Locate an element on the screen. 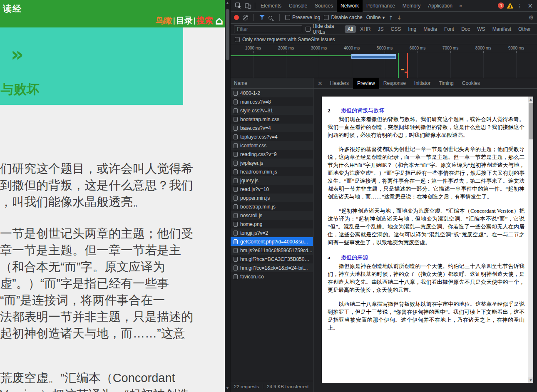 The width and height of the screenshot is (537, 392). record-icon is located at coordinates (236, 17).